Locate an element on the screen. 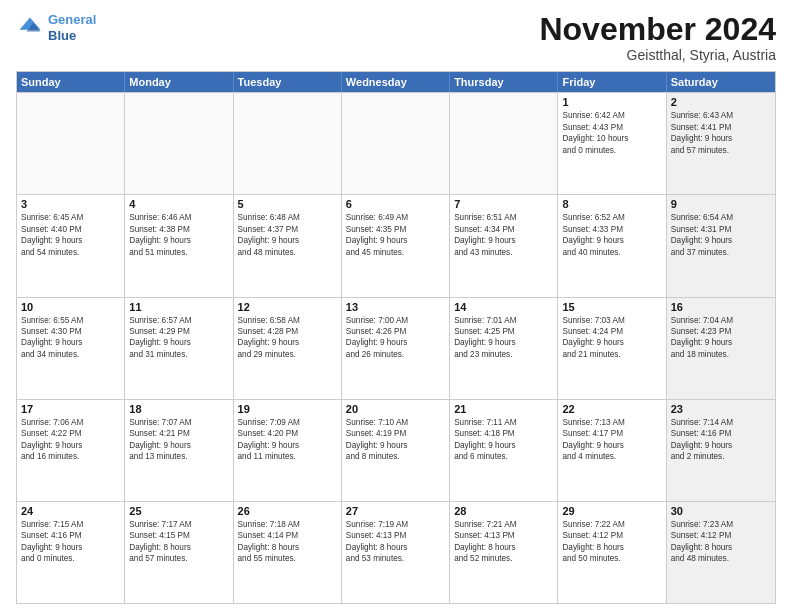 This screenshot has width=792, height=612. weekday-header: Tuesday is located at coordinates (288, 82).